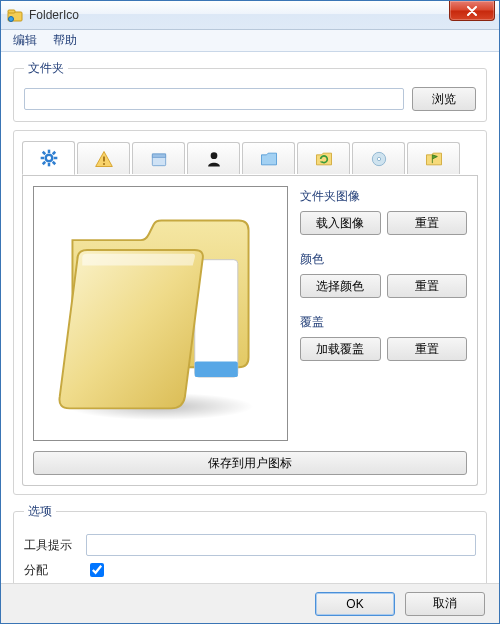 The image size is (500, 624). Describe the element at coordinates (445, 604) in the screenshot. I see `cancel-button: 取消` at that location.